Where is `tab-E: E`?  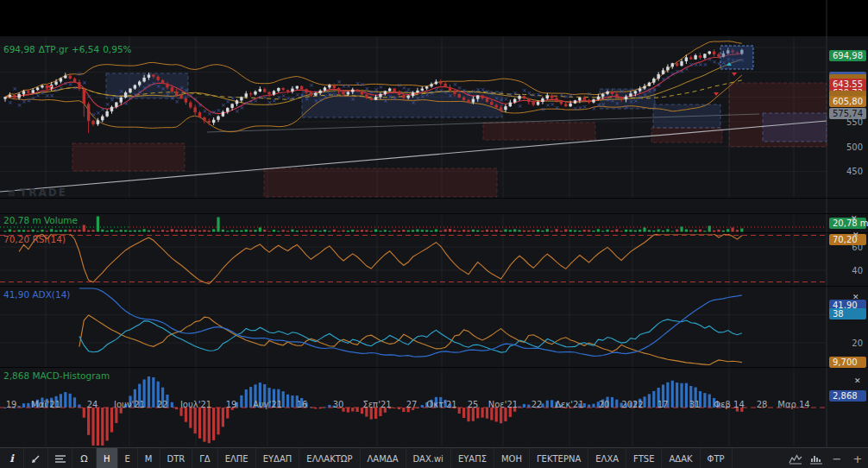 tab-E: E is located at coordinates (128, 458).